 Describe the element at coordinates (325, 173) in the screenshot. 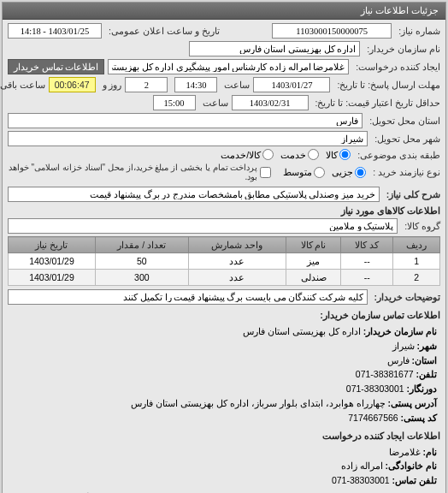

I see `need-type-group: جزیی متوسط` at that location.